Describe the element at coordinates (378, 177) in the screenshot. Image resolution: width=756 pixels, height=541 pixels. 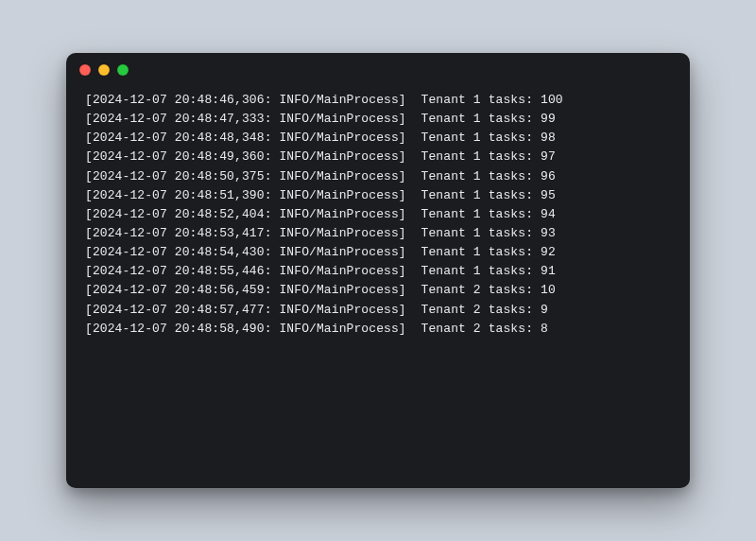
I see `log-line: [2024-12-07 20:48:50,375: INFO/MainProce…` at that location.